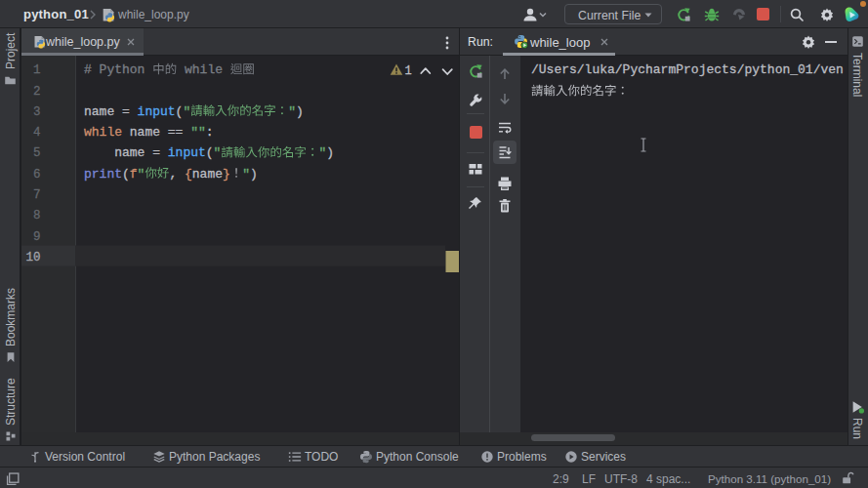 This screenshot has width=868, height=488. What do you see at coordinates (37, 195) in the screenshot?
I see `svg-text: 7` at bounding box center [37, 195].